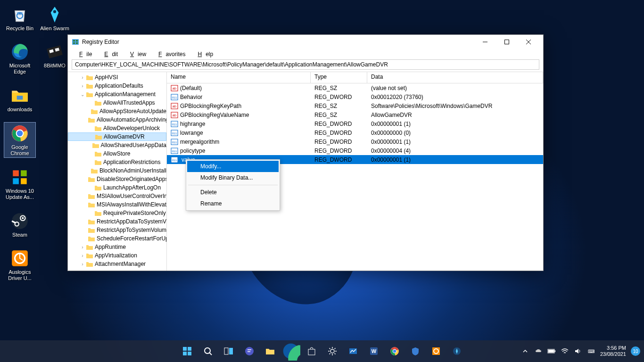 This screenshot has width=644, height=362. What do you see at coordinates (339, 133) in the screenshot?
I see `value-type: REG_DWORD` at bounding box center [339, 133].